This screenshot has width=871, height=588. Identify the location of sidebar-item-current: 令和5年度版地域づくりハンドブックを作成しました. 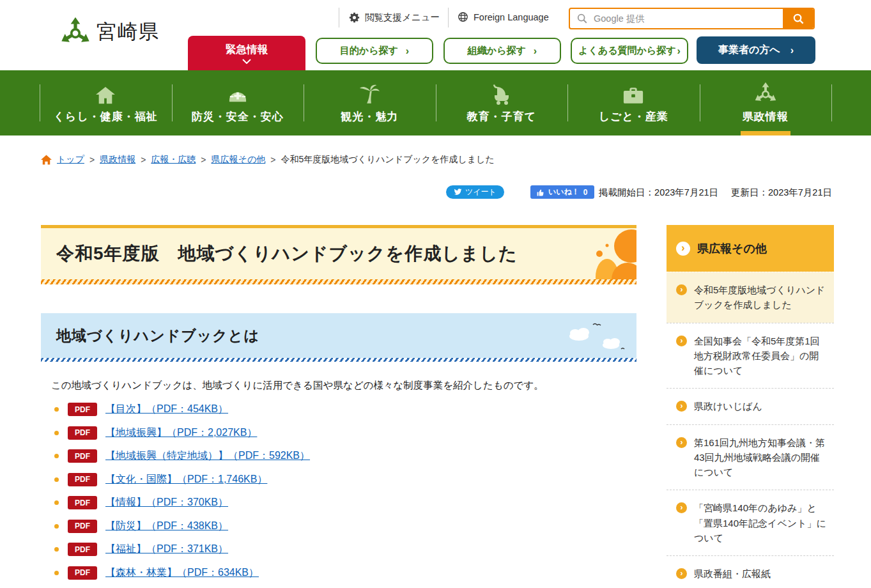
(750, 297).